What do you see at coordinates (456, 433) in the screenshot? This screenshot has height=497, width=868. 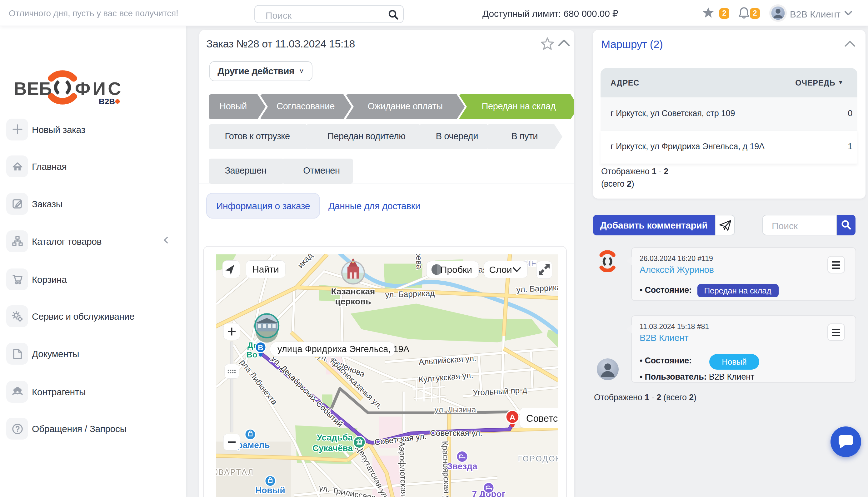 I see `svg-text: Советская ул.` at bounding box center [456, 433].